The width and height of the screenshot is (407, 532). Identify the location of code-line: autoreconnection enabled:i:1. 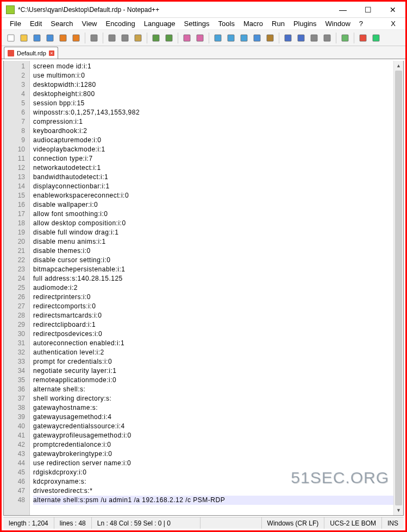
(213, 343).